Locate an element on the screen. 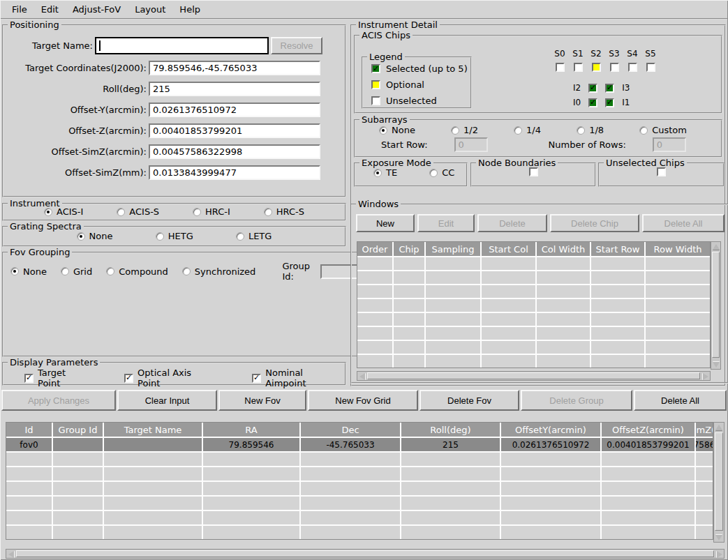 Image resolution: width=728 pixels, height=560 pixels. checkbox-chip-s3 is located at coordinates (614, 67).